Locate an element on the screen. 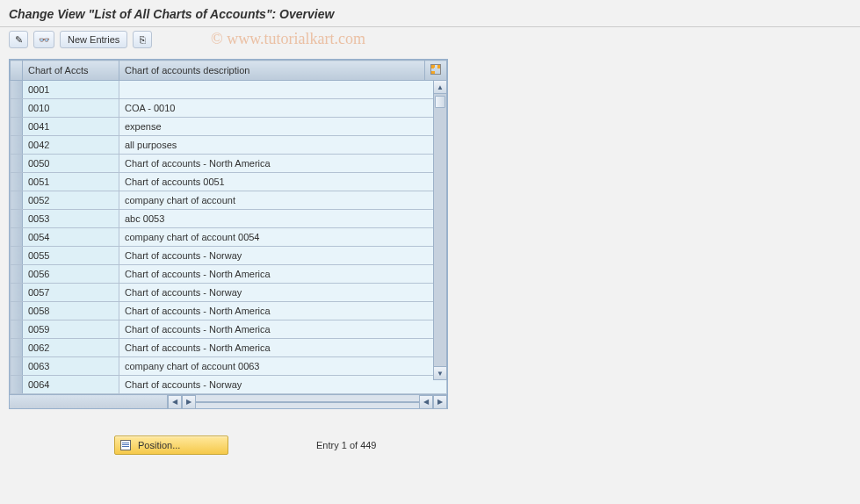  toolbar: New Entries is located at coordinates (430, 40).